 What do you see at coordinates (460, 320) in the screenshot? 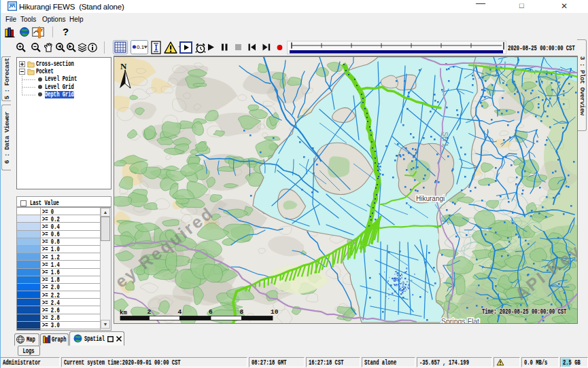
I see `svg-text: Springs Flat` at bounding box center [460, 320].